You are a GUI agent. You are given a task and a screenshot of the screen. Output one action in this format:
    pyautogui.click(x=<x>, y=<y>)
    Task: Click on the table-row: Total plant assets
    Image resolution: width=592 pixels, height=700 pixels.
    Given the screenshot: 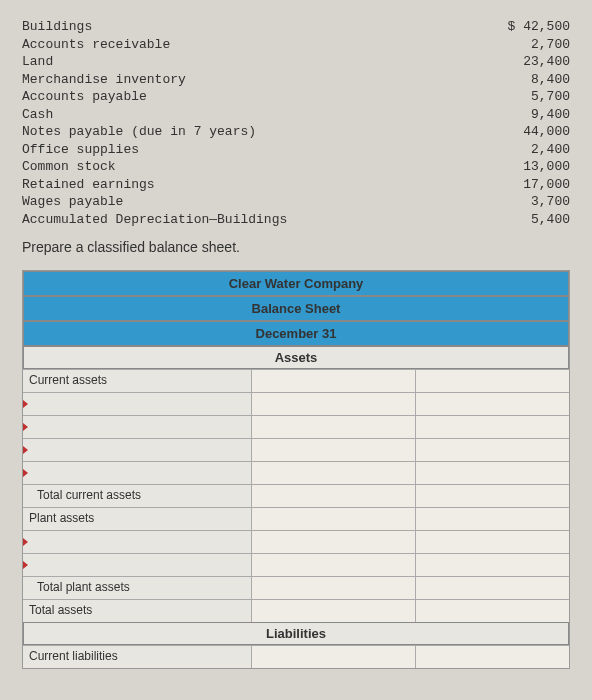 What is the action you would take?
    pyautogui.click(x=296, y=588)
    